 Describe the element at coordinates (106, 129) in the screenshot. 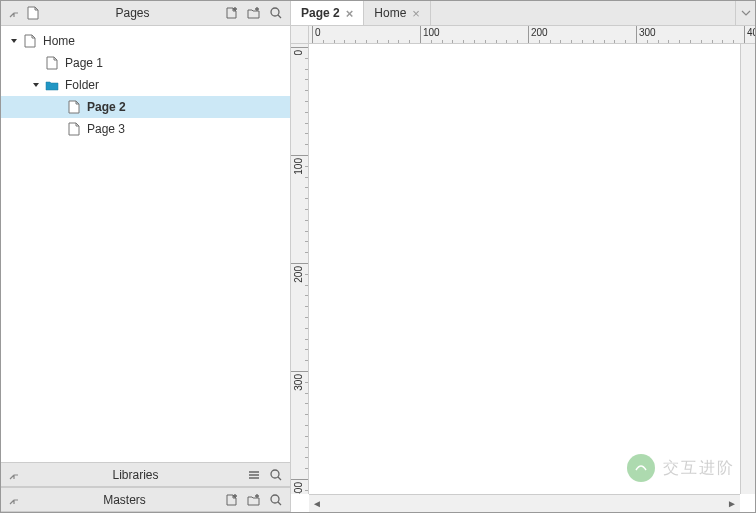

I see `tree-item-label: Page 3` at that location.